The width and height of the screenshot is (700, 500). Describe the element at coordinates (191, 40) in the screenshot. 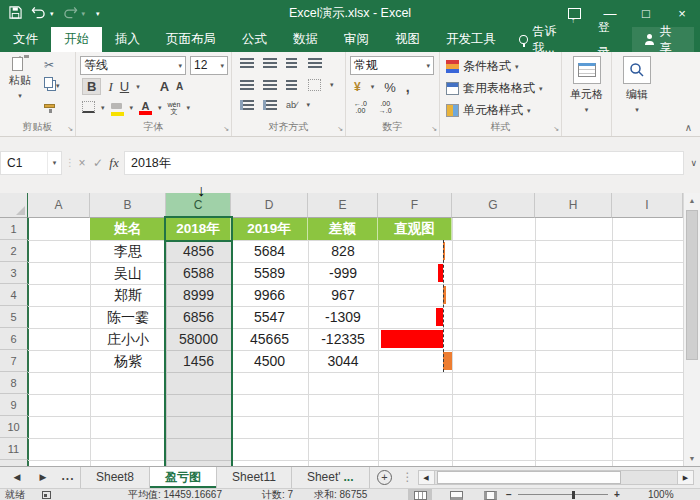

I see `ribbon-tab-page-layout: 页面布局` at that location.